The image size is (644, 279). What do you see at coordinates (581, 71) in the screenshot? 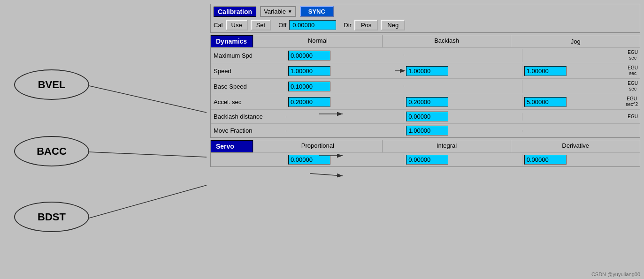
I see `speed-jog-cell: EGUsec` at bounding box center [581, 71].